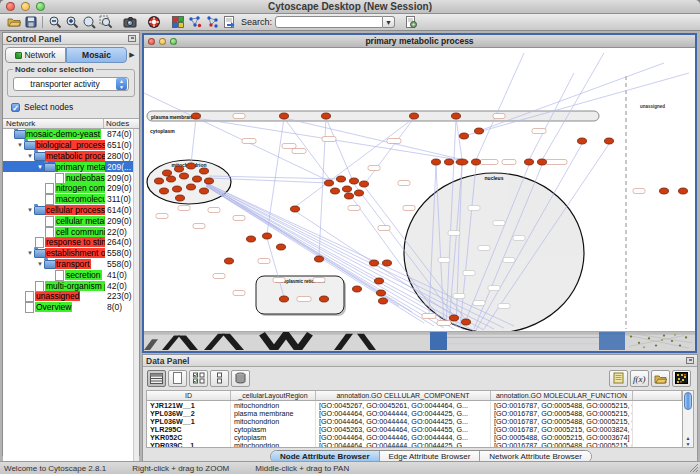  What do you see at coordinates (640, 378) in the screenshot?
I see `function-builder-icon: f(x)` at bounding box center [640, 378].